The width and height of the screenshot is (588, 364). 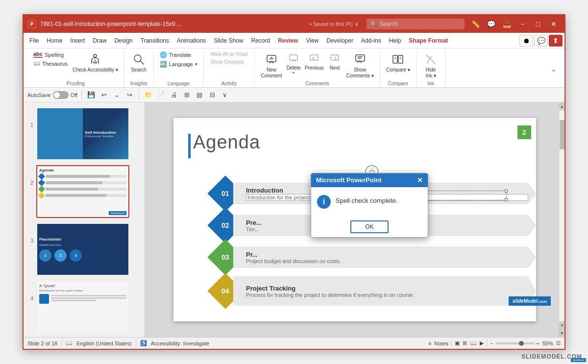 I want to click on autosave-toggle, so click(x=61, y=95).